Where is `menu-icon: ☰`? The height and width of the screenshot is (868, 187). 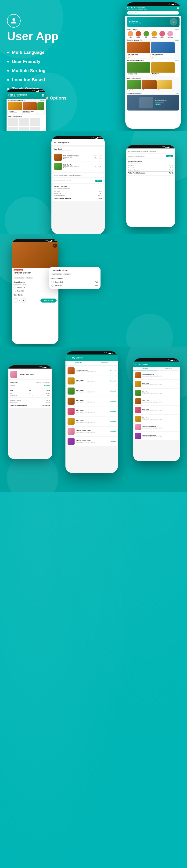 menu-icon: ☰ is located at coordinates (43, 96).